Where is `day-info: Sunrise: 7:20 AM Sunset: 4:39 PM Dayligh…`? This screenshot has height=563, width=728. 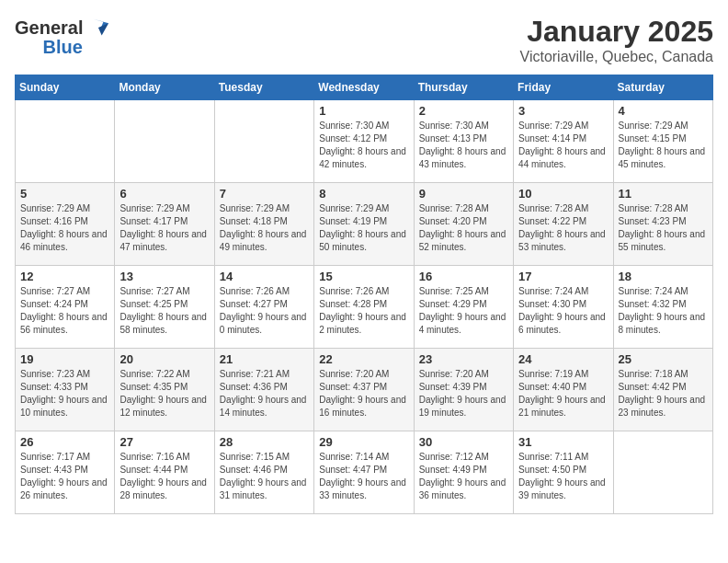 day-info: Sunrise: 7:20 AM Sunset: 4:39 PM Dayligh… is located at coordinates (463, 394).